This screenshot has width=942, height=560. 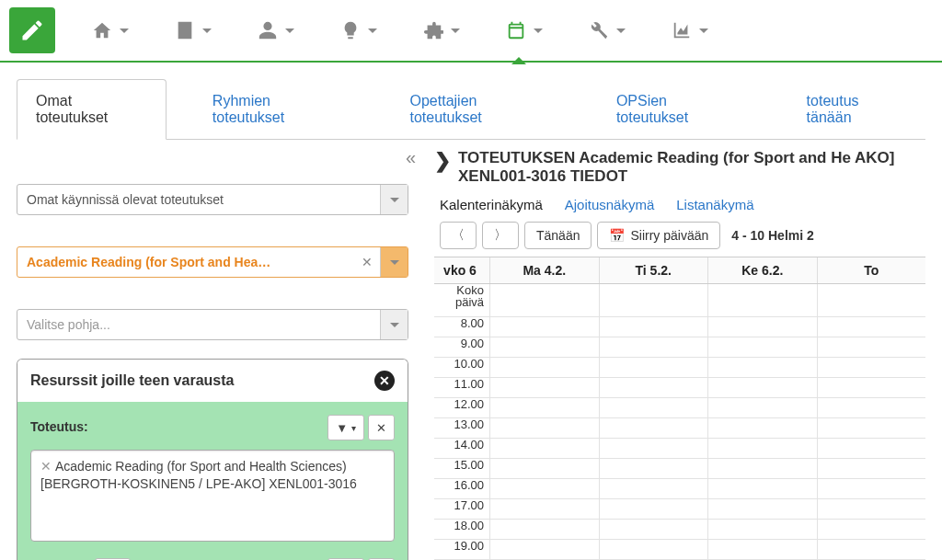 I want to click on prev-week-button: 〈, so click(x=458, y=235).